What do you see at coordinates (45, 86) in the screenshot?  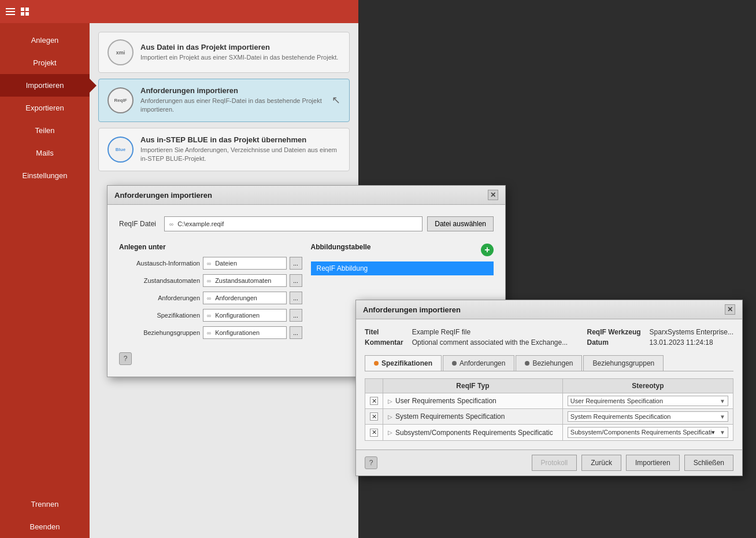 I see `sidebar-item-importieren: Importieren` at bounding box center [45, 86].